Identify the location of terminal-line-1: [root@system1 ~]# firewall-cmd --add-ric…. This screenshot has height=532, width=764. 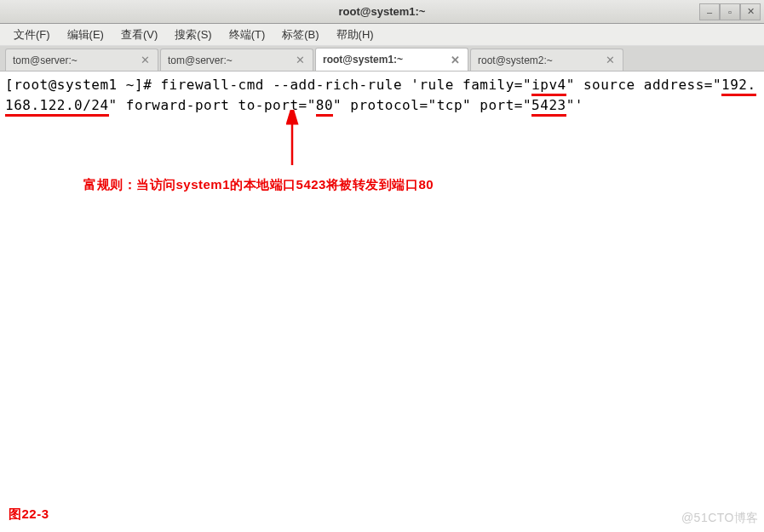
(382, 95).